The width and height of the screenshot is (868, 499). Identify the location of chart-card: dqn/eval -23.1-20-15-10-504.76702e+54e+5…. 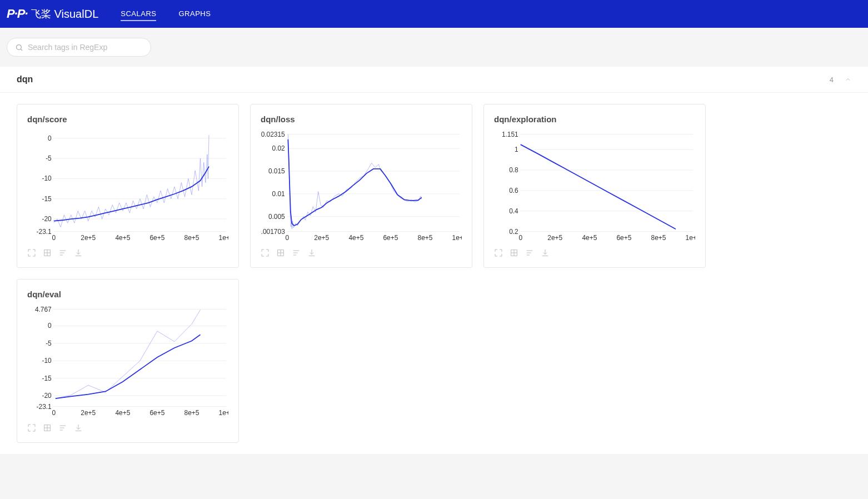
(128, 361).